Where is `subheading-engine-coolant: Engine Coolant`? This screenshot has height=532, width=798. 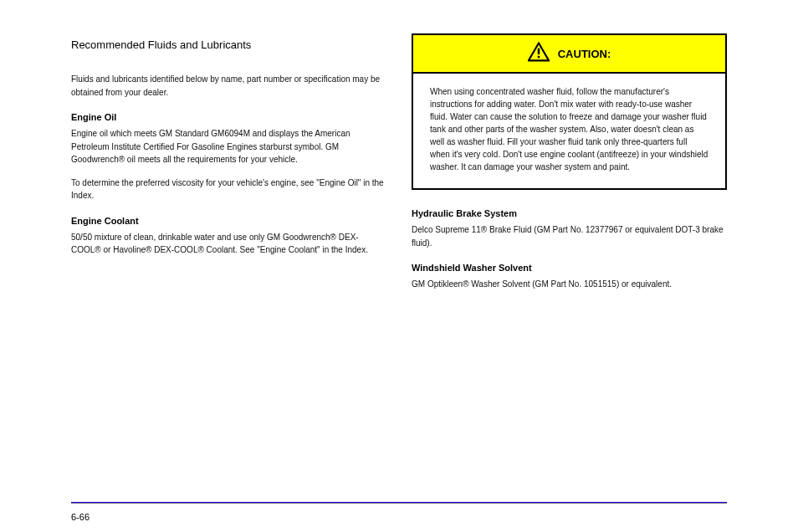 subheading-engine-coolant: Engine Coolant is located at coordinates (229, 221).